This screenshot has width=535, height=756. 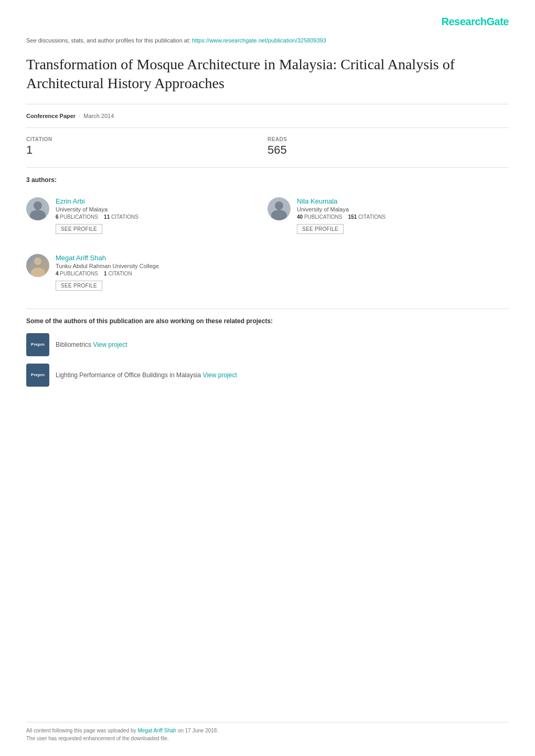 I want to click on authors-divider, so click(x=268, y=308).